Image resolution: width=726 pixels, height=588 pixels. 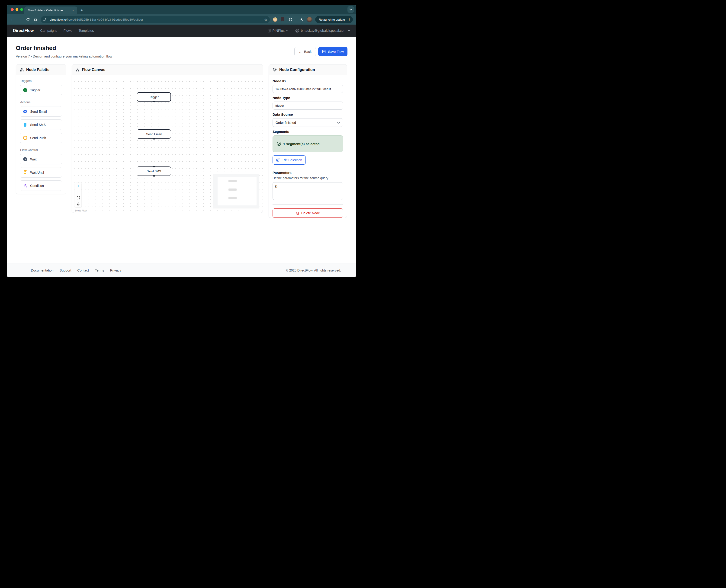 What do you see at coordinates (41, 159) in the screenshot?
I see `palette-item-wait: Wait` at bounding box center [41, 159].